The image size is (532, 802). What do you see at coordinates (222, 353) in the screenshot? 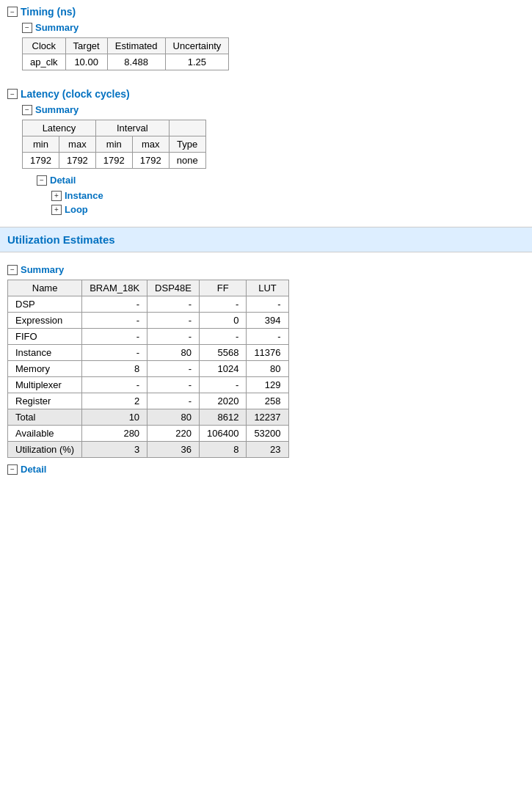
I see `util-ff-instance: 5568` at bounding box center [222, 353].